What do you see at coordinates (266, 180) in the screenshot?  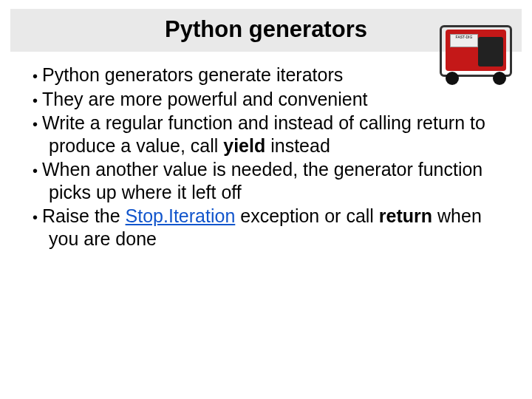 I see `list-item: When another value is needed, the genera…` at bounding box center [266, 180].